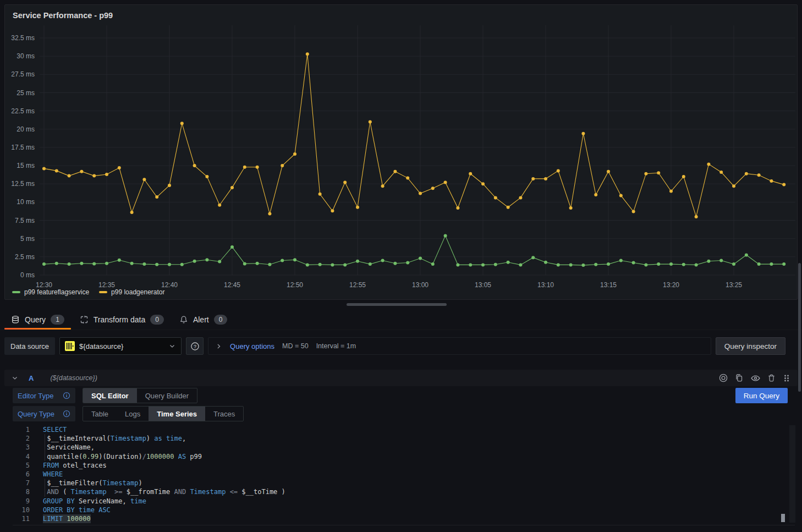 Image resolution: width=802 pixels, height=532 pixels. Describe the element at coordinates (739, 378) in the screenshot. I see `duplicate-query-icon` at that location.